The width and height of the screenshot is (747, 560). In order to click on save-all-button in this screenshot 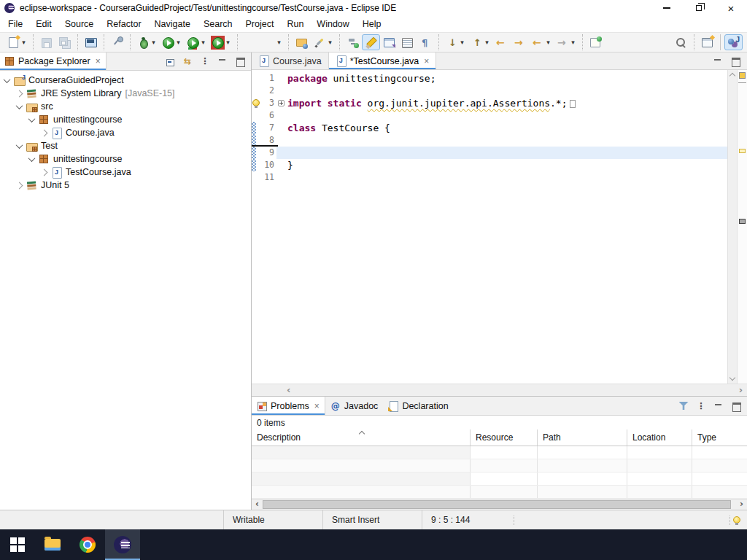, I will do `click(64, 42)`.